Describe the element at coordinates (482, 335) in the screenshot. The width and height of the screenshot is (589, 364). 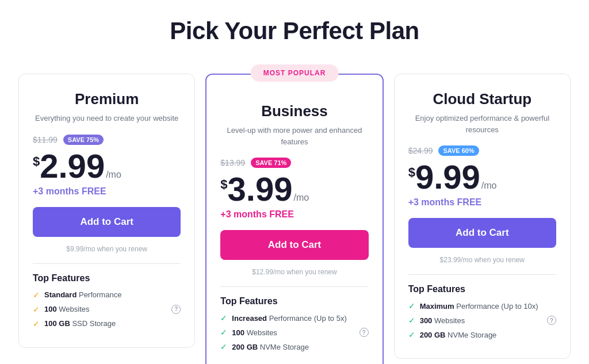
I see `feature-item-cloud-startup-2: ✓ 200 GB NVMe Storage` at that location.